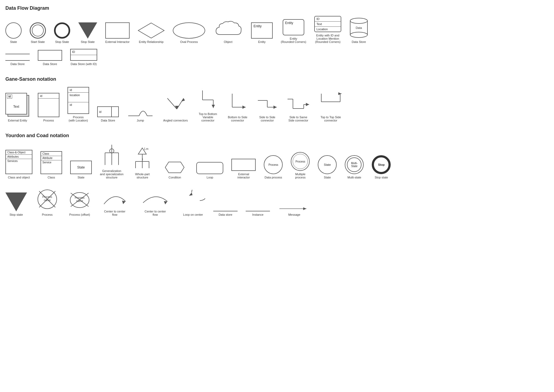 This screenshot has width=554, height=392. Describe the element at coordinates (49, 96) in the screenshot. I see `gs-process-id: id` at that location.